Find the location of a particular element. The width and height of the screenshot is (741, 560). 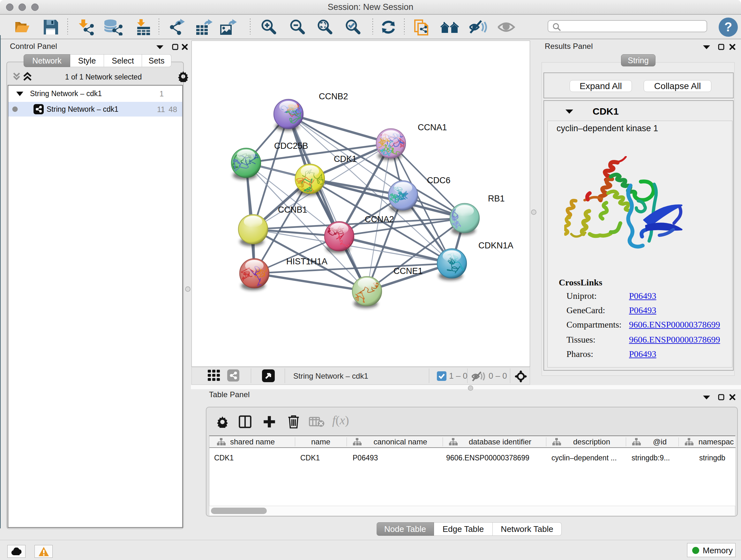

svg-text: CCNB2 is located at coordinates (334, 97).